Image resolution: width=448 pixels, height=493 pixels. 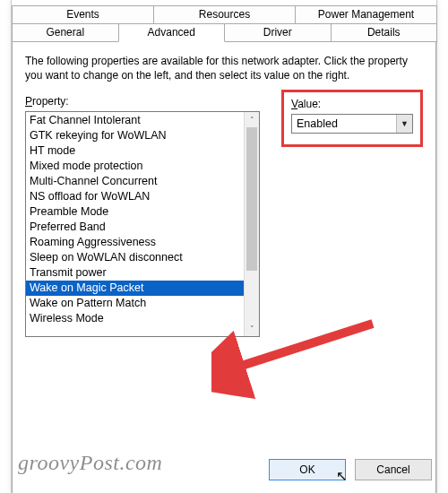 What do you see at coordinates (252, 199) in the screenshot?
I see `scroll-thumb` at bounding box center [252, 199].